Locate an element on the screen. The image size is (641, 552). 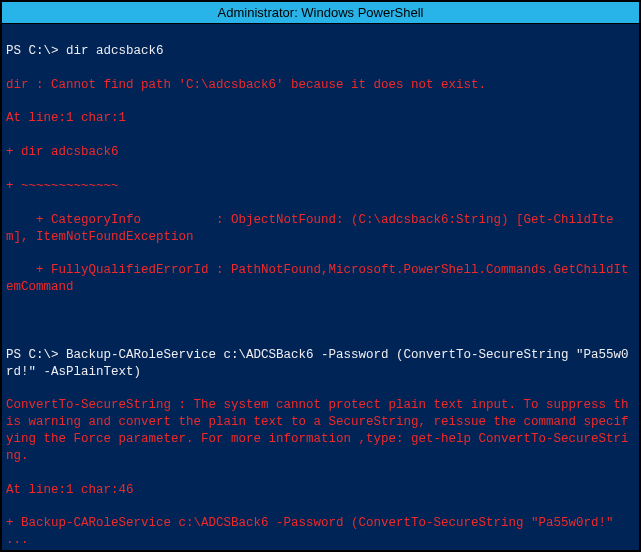
command-text: Backup-CARoleService c:\ADCSBack6 -Passw… is located at coordinates (318, 364).